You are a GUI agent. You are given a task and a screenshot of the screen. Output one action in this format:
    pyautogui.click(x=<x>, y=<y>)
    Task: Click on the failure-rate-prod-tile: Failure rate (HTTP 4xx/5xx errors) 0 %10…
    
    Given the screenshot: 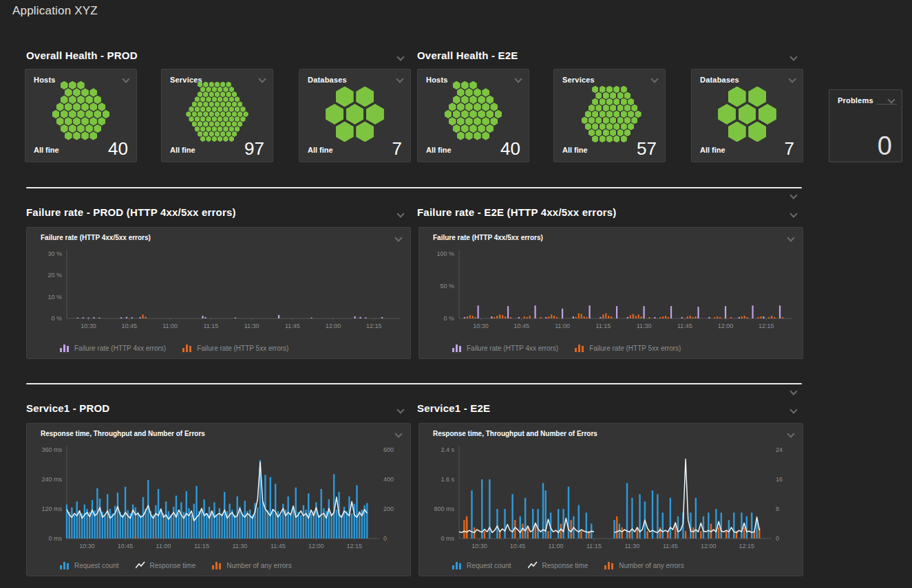 What is the action you would take?
    pyautogui.click(x=219, y=293)
    